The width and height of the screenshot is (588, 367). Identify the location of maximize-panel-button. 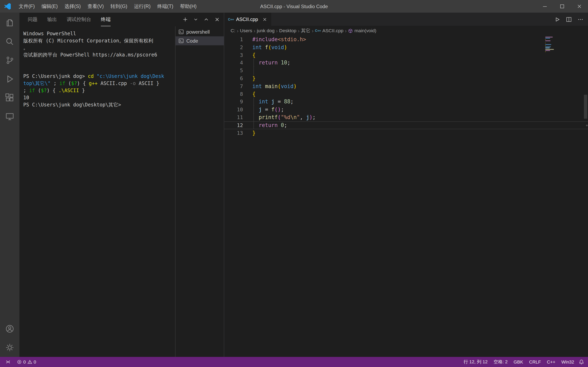
(206, 19).